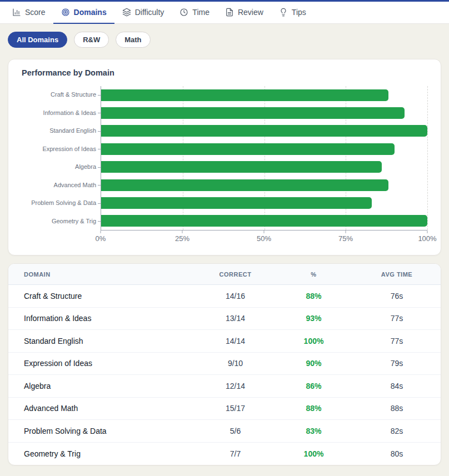  I want to click on cell-correct: 12/14, so click(236, 386).